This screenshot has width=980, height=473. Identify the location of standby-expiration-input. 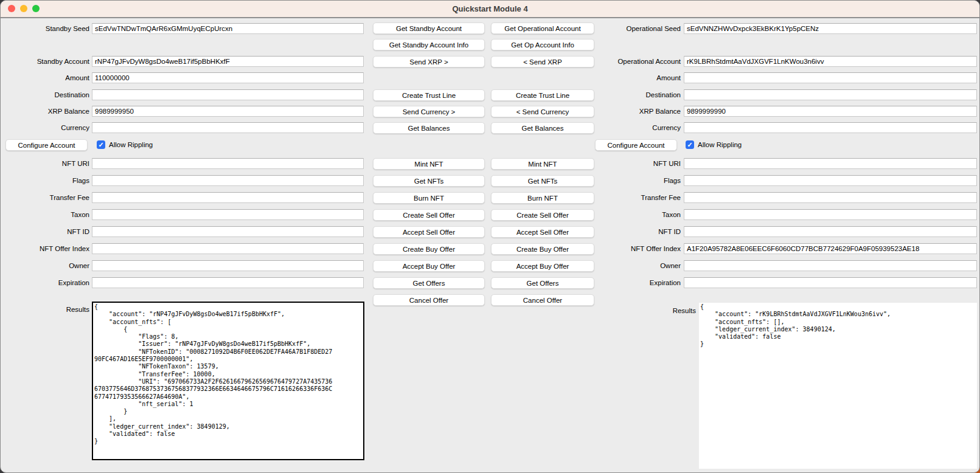
(228, 283).